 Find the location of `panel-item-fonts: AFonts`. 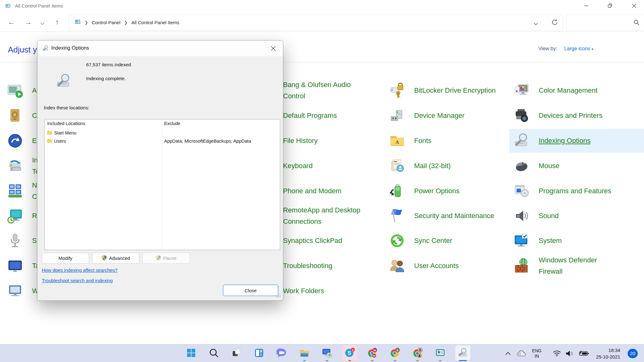

panel-item-fonts: AFonts is located at coordinates (410, 141).